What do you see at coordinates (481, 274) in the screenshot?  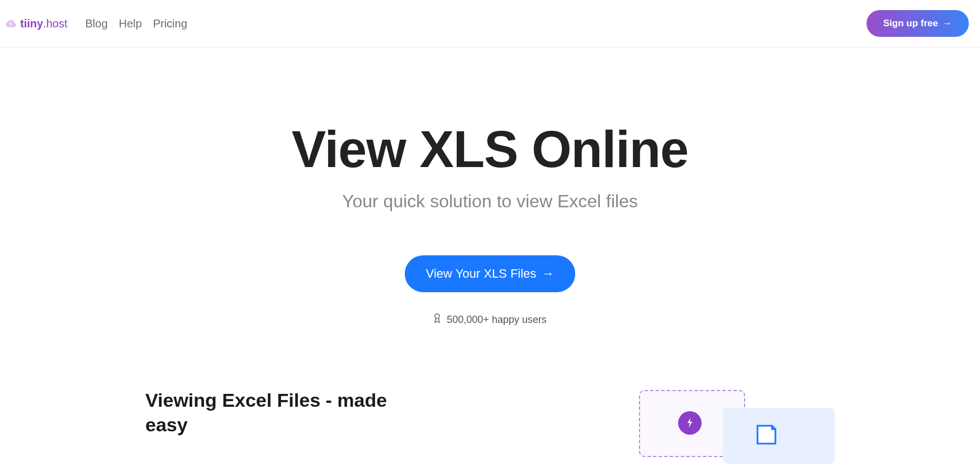 I see `cta-label: View Your XLS Files` at bounding box center [481, 274].